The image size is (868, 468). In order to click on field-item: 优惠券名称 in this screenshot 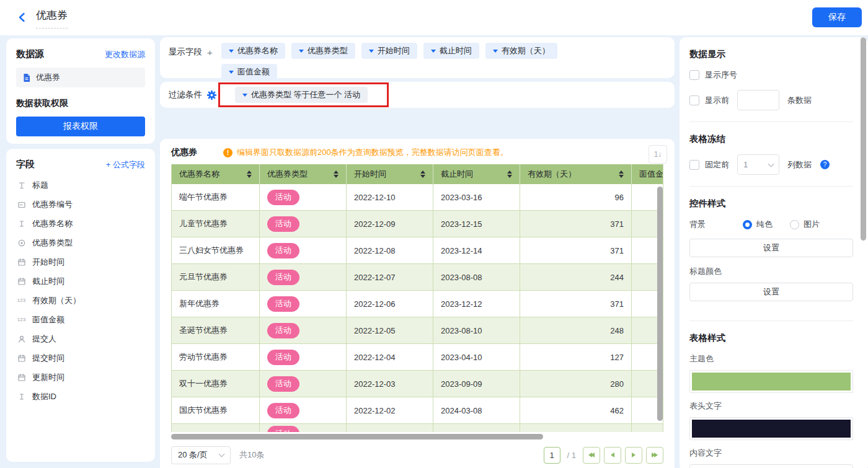, I will do `click(81, 223)`.